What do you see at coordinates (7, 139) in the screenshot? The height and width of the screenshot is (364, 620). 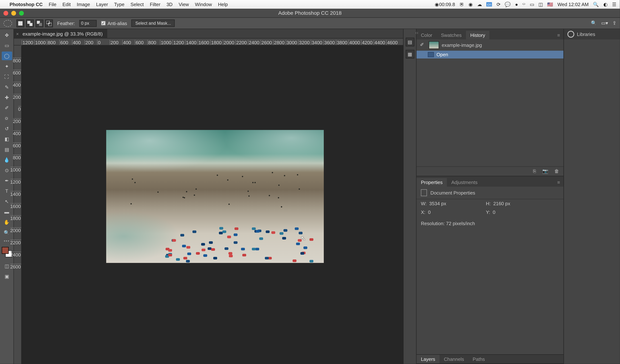 I see `eraser-tool-icon: ◧` at bounding box center [7, 139].